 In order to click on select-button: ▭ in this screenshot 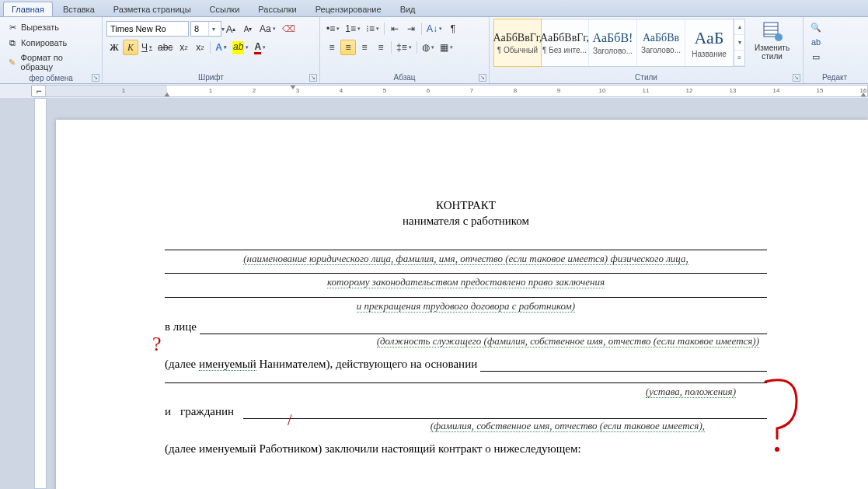, I will do `click(816, 57)`.